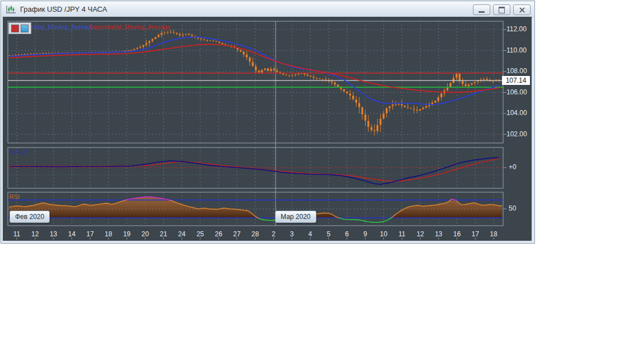 Image resolution: width=644 pixels, height=362 pixels. Describe the element at coordinates (502, 10) in the screenshot. I see `caption-buttons` at that location.